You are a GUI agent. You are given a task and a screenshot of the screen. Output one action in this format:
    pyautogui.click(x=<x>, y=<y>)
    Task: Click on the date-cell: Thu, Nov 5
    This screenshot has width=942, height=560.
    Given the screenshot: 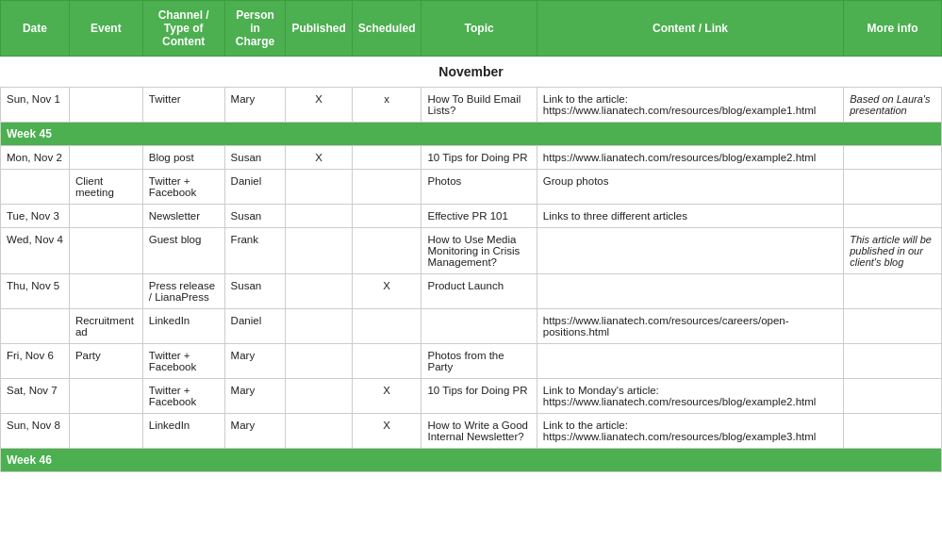 What is the action you would take?
    pyautogui.click(x=36, y=292)
    